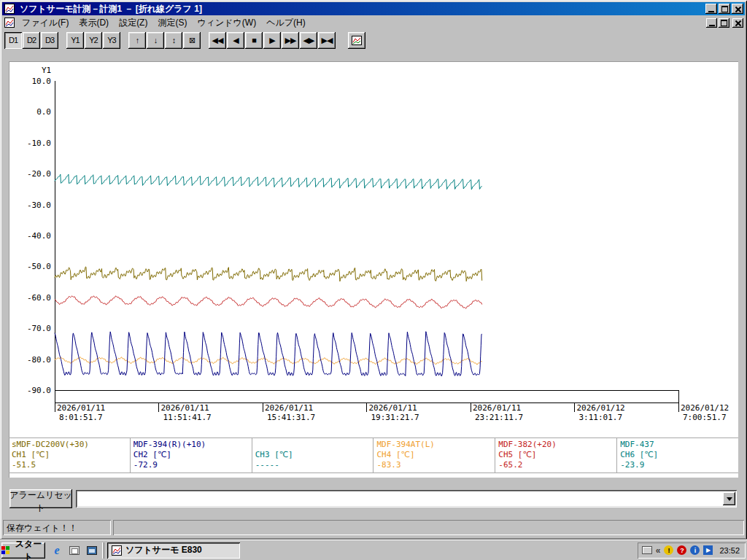 The width and height of the screenshot is (747, 560). I want to click on legend-channel-2: MDF-394(R)(+10)CH2 [℃]-72.9, so click(191, 455).